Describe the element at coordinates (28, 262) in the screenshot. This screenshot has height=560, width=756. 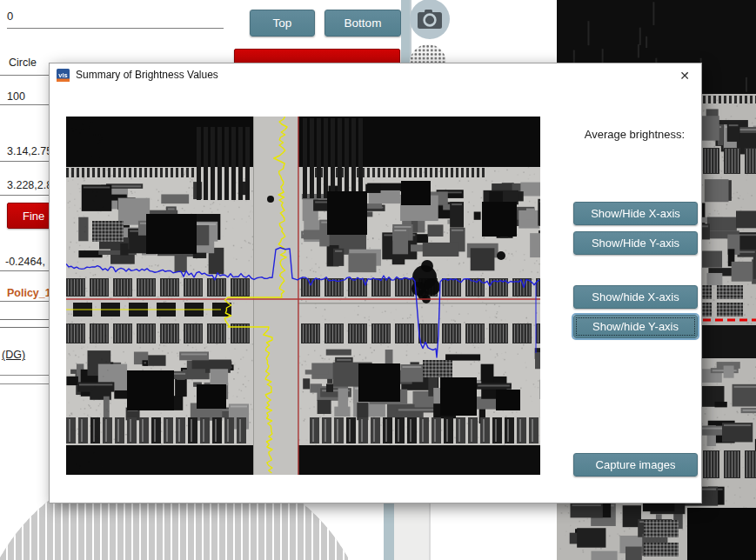
I see `offset-input: -0.2464,` at that location.